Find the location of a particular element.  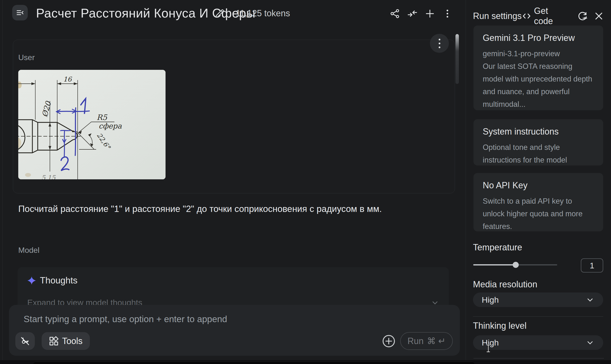

thoughts-title: Thoughts is located at coordinates (59, 281).